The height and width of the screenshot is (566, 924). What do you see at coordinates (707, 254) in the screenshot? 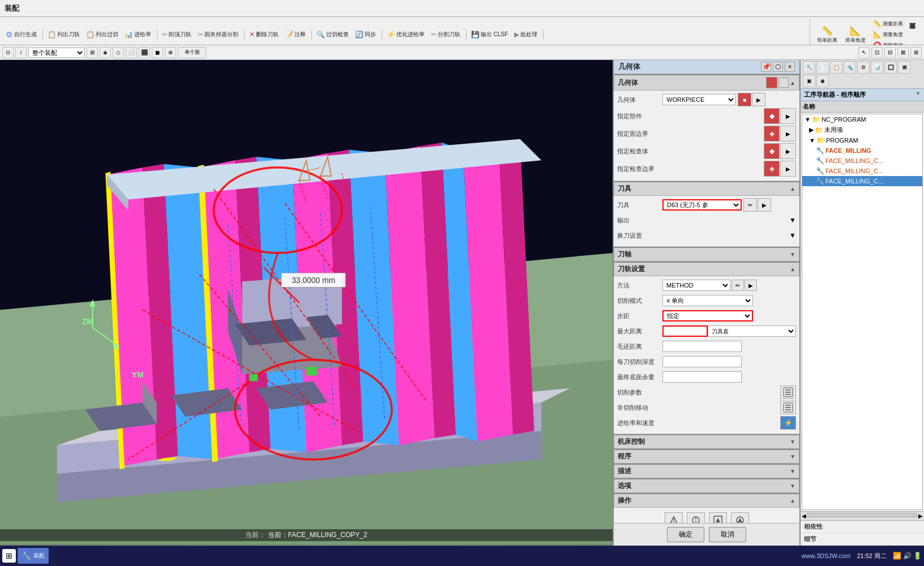
I see `section-axis: 刀轴 ▼` at bounding box center [707, 254].